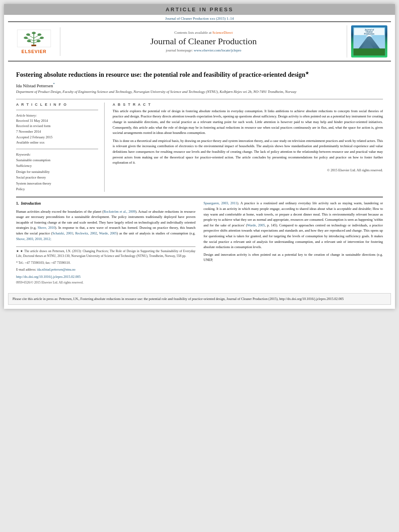  I want to click on ref-warde: Warde, 2005, so click(108, 233).